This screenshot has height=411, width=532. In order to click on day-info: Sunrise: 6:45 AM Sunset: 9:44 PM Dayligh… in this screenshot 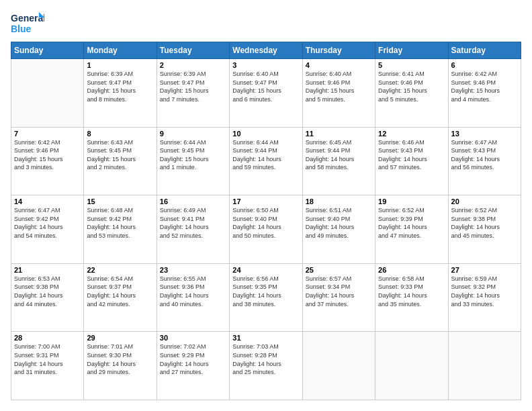, I will do `click(339, 155)`.